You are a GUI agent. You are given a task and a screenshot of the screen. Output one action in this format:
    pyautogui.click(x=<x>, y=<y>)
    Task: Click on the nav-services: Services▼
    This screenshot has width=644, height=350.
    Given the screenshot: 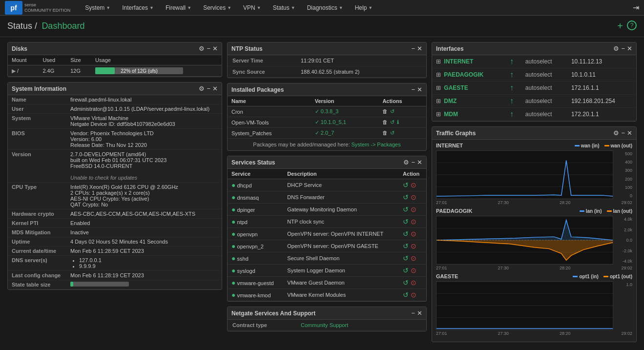 What is the action you would take?
    pyautogui.click(x=217, y=8)
    